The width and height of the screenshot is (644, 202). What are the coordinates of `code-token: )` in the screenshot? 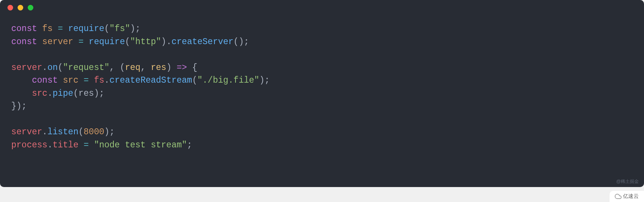 It's located at (171, 68).